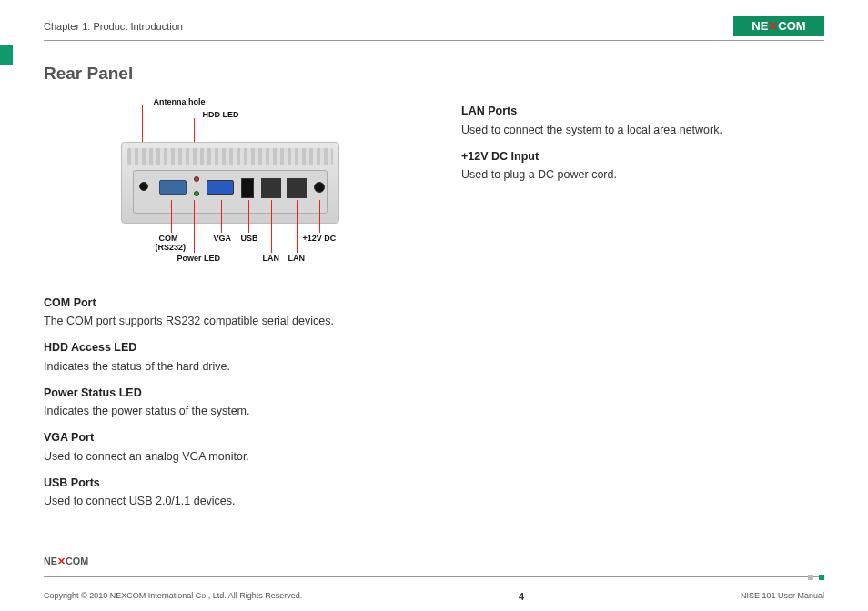 The height and width of the screenshot is (611, 868). I want to click on definition-item: COM Port The COM port supports RS232 com…, so click(226, 313).